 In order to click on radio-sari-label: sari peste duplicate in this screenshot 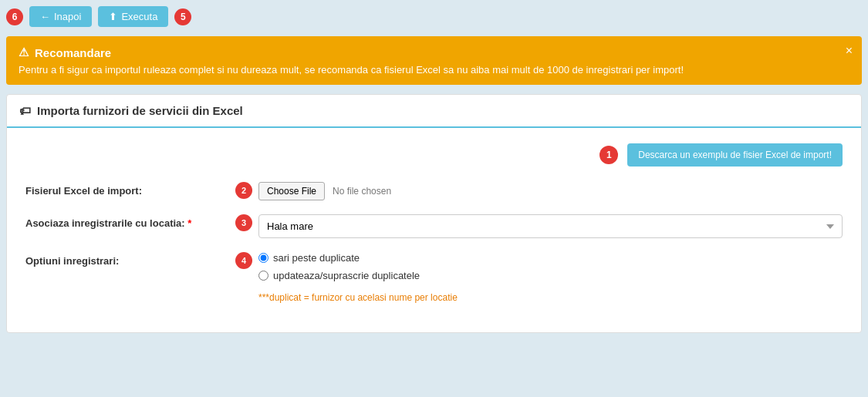, I will do `click(358, 257)`.